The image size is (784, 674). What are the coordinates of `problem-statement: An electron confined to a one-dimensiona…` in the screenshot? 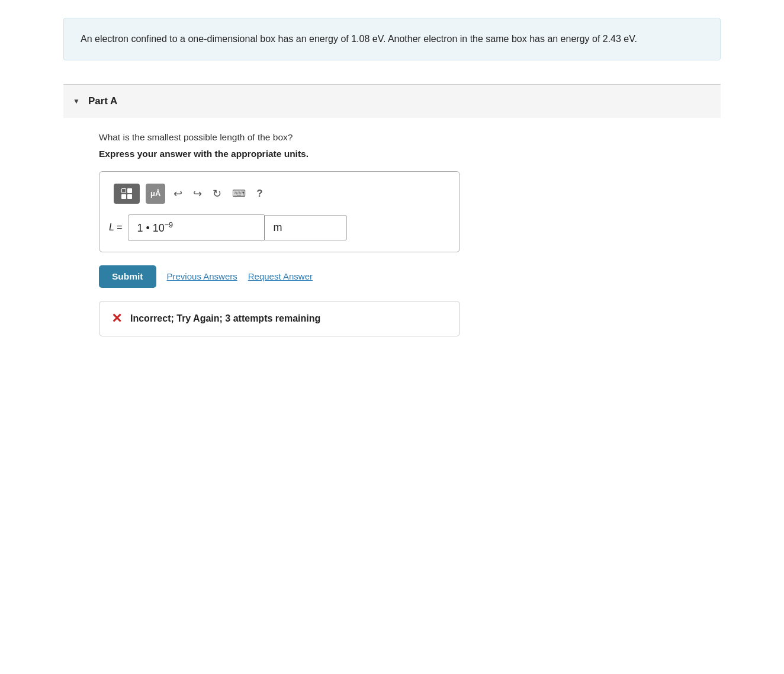 It's located at (392, 39).